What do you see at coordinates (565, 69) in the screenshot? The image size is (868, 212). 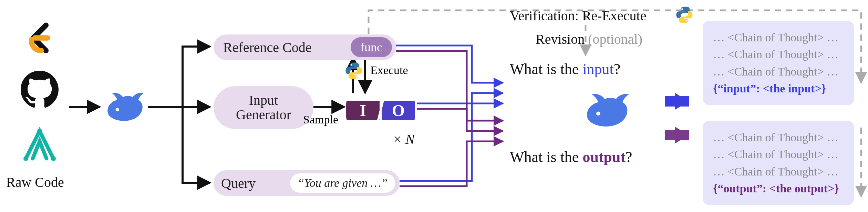 I see `question-input: What is the input?` at bounding box center [565, 69].